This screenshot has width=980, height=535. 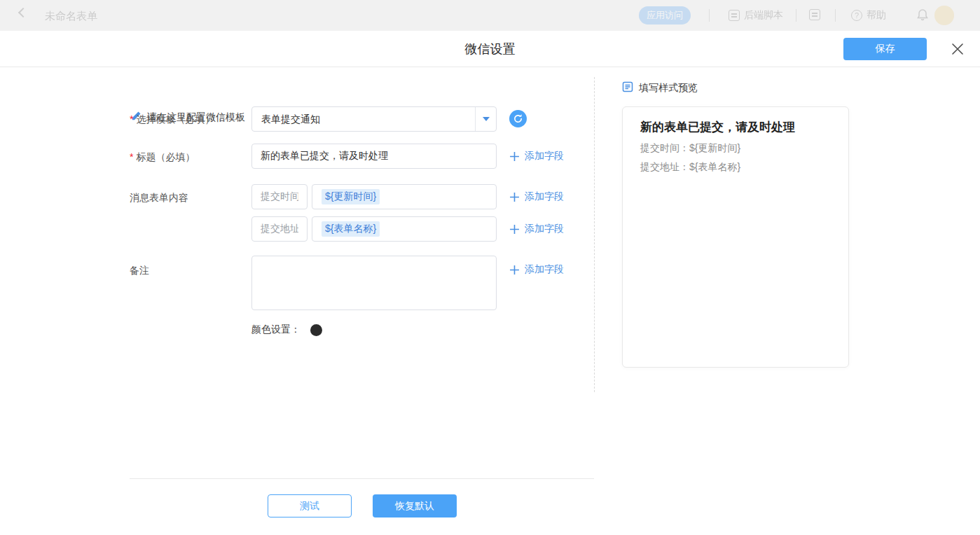 I want to click on select-caret-zone, so click(x=485, y=119).